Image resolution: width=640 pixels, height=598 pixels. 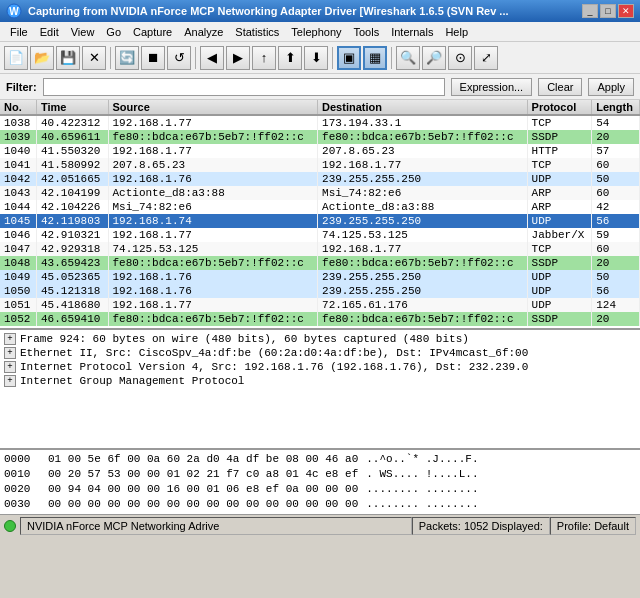 I want to click on toolbar-zoom-reset-btn: ⊙, so click(x=460, y=58).